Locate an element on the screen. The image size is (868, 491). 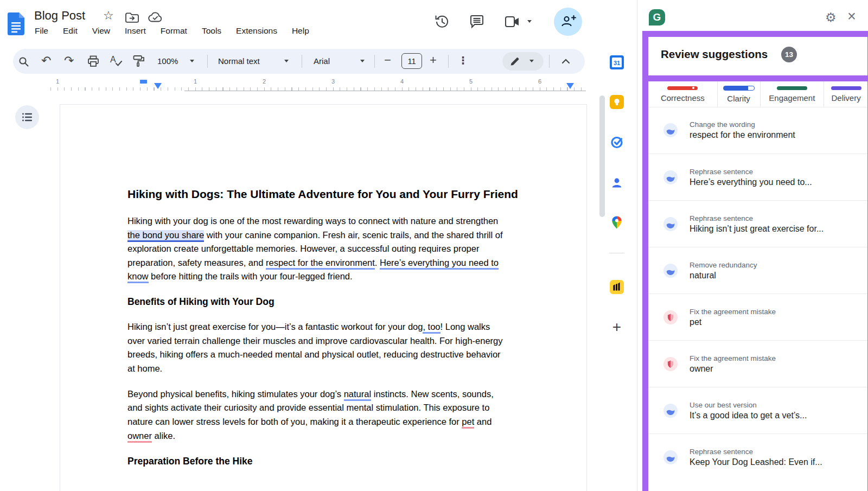
document-scrollbar is located at coordinates (602, 156).